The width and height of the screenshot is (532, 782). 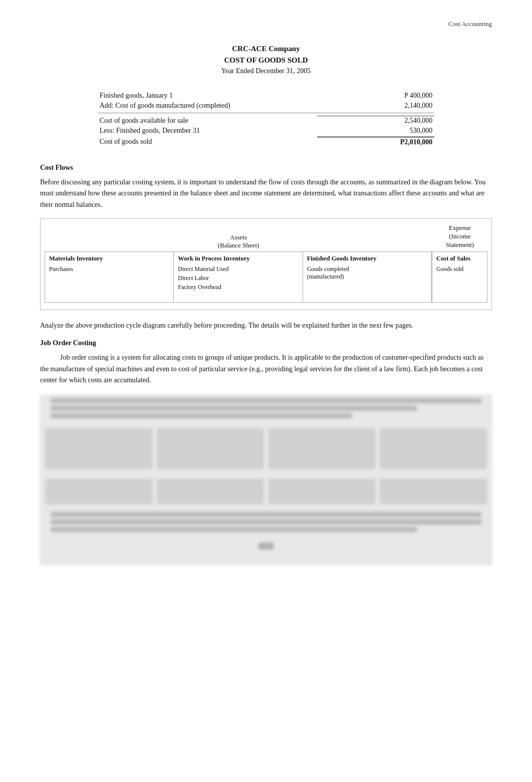 I want to click on financial-row-3: Less: Finished goods, December 31530,000, so click(x=267, y=131).